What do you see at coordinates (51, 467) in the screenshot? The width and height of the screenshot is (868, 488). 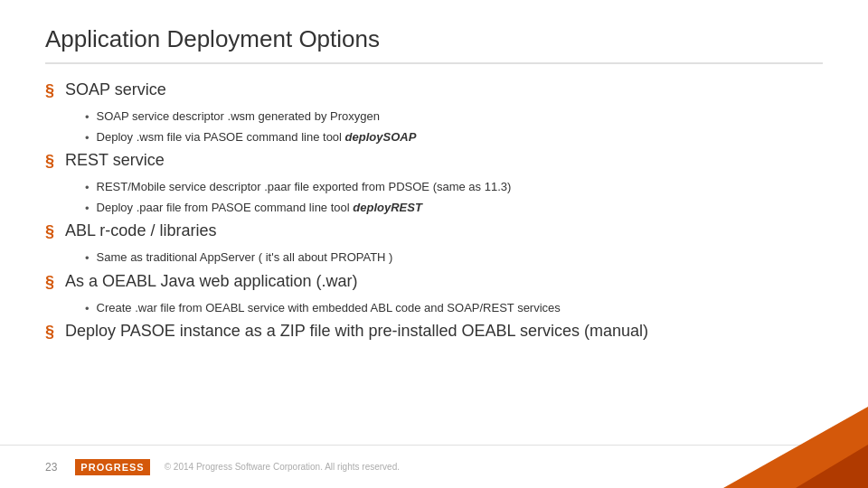 I see `page-number: 23` at bounding box center [51, 467].